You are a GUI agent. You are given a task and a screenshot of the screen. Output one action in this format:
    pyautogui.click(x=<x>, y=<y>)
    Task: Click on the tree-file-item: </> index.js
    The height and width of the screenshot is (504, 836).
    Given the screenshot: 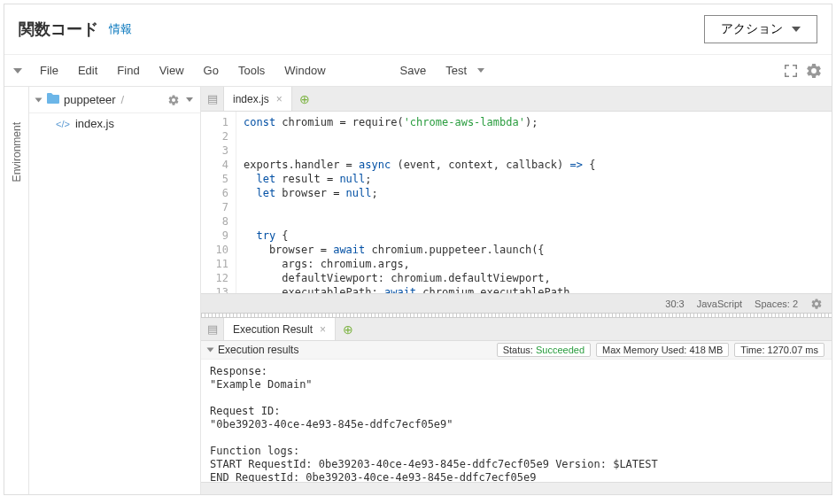 What is the action you would take?
    pyautogui.click(x=115, y=124)
    